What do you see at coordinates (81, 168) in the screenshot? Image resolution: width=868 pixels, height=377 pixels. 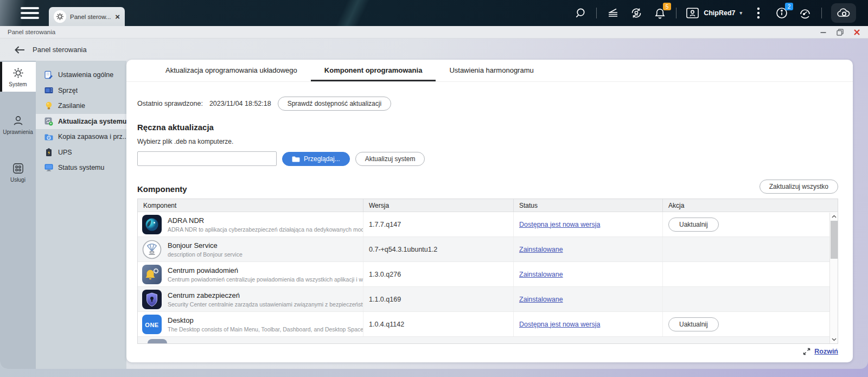 I see `sidebar-item-status-systemu: Status systemu` at bounding box center [81, 168].